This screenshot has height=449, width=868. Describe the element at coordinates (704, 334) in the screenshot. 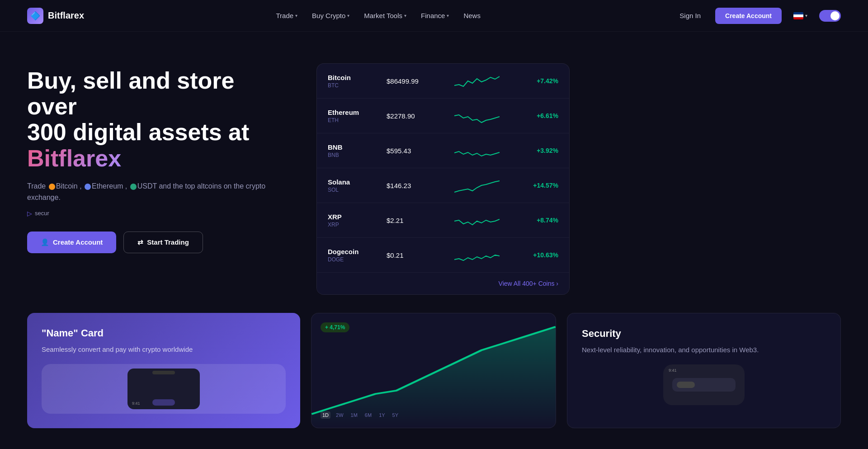

I see `security-card-title: Security` at that location.